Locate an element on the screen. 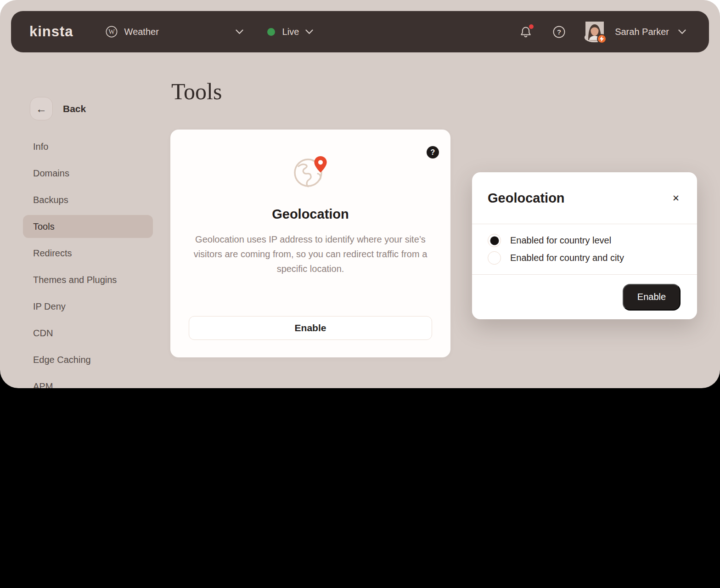 The image size is (720, 588). user-avatar is located at coordinates (595, 32).